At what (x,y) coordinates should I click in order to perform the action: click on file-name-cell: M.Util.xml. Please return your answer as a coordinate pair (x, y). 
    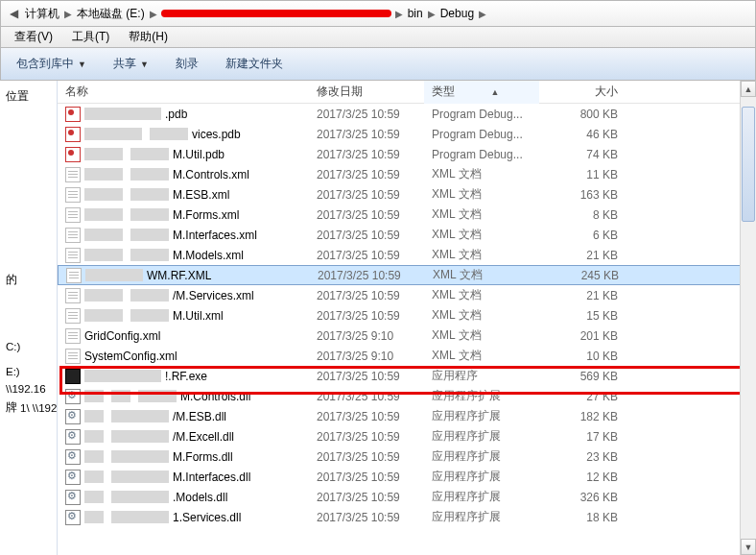
    Looking at the image, I should click on (183, 316).